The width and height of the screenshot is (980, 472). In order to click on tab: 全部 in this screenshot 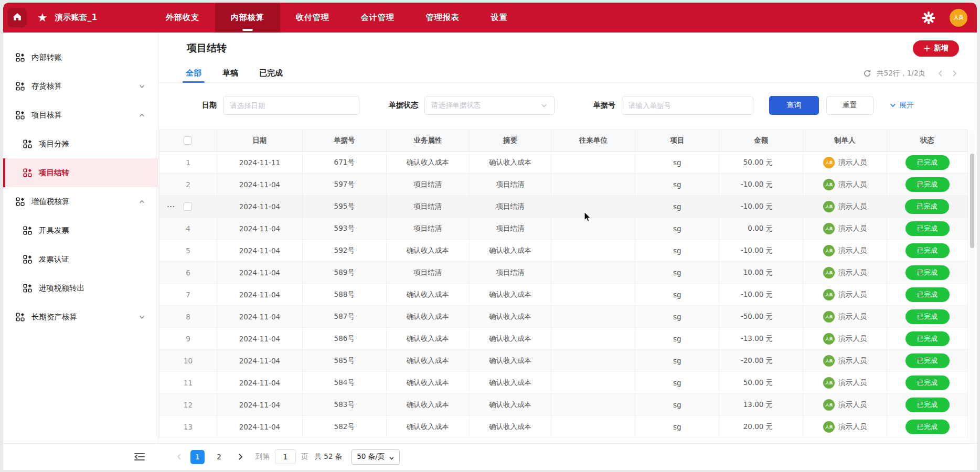, I will do `click(194, 73)`.